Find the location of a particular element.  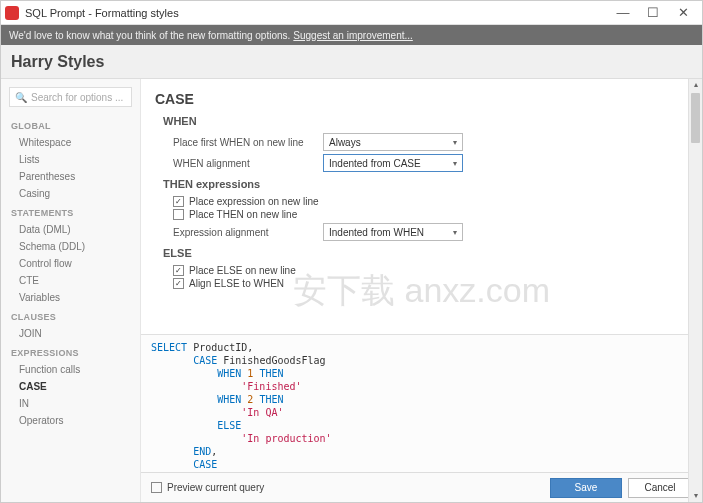

section-title: CASE is located at coordinates (420, 99).